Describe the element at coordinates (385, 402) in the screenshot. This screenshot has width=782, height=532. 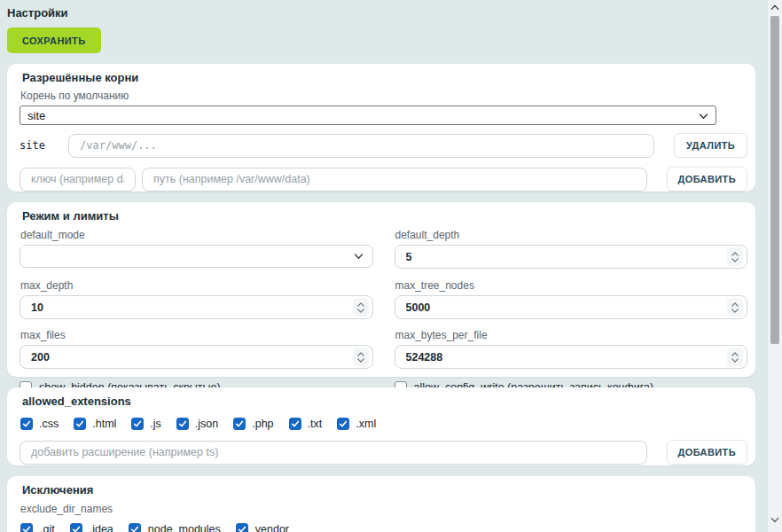
I see `extensions-title: allowed_extensions` at that location.